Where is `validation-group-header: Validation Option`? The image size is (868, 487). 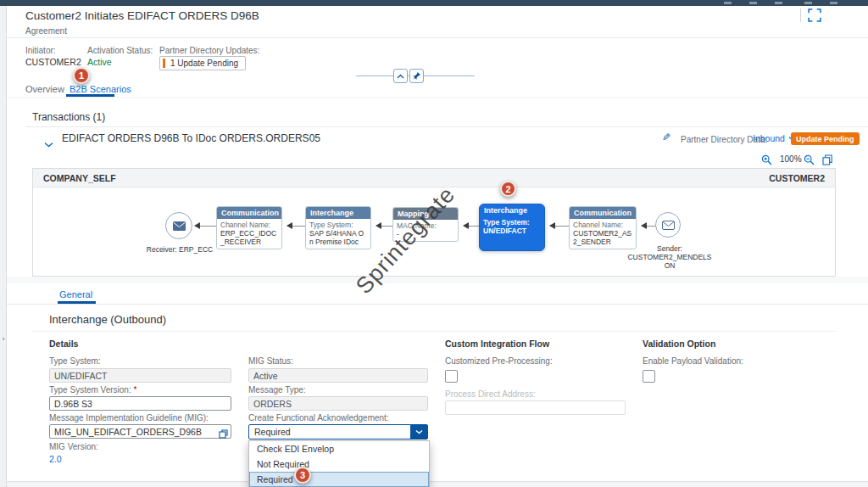 validation-group-header: Validation Option is located at coordinates (679, 344).